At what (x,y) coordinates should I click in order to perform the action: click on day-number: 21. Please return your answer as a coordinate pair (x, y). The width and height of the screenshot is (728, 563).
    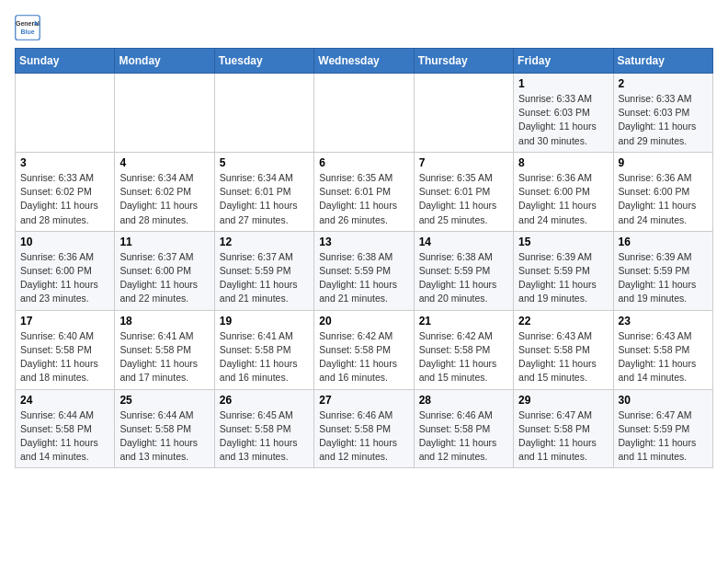
    Looking at the image, I should click on (463, 321).